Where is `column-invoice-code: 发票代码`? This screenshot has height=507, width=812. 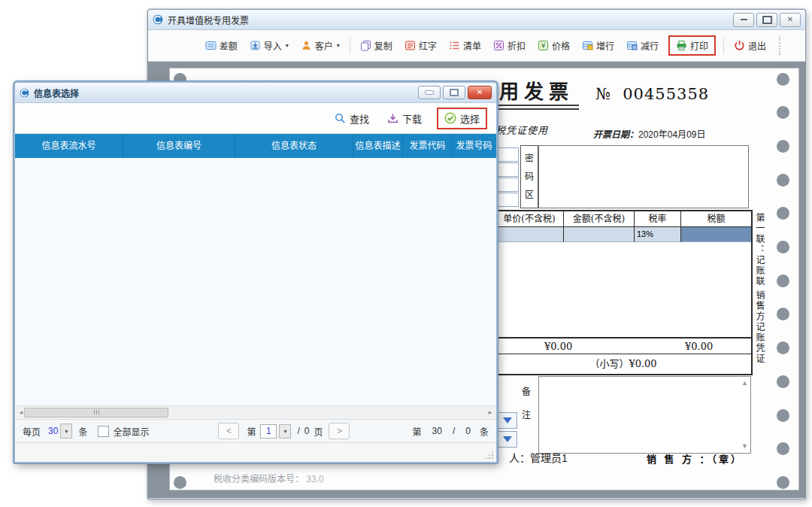 column-invoice-code: 发票代码 is located at coordinates (428, 146).